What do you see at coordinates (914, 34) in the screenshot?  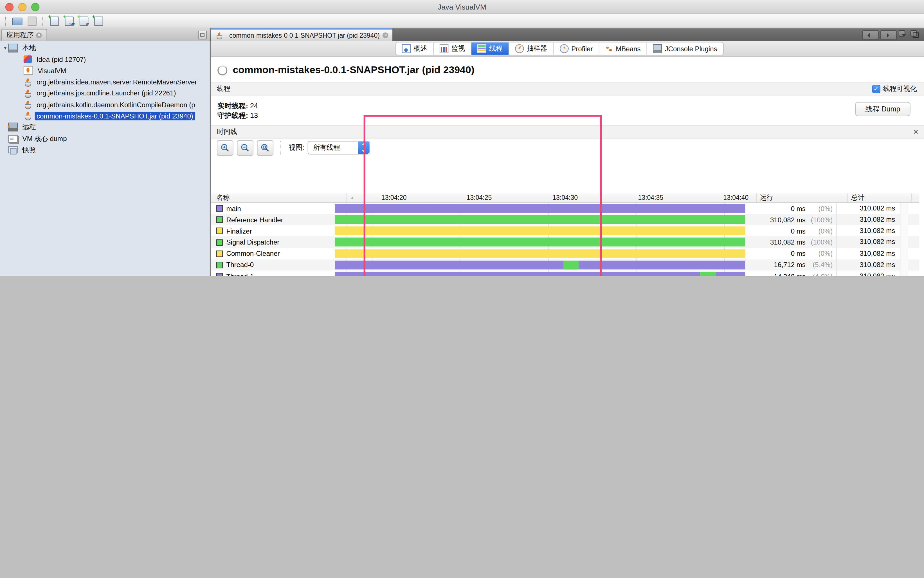 I see `maximize-view-icon` at bounding box center [914, 34].